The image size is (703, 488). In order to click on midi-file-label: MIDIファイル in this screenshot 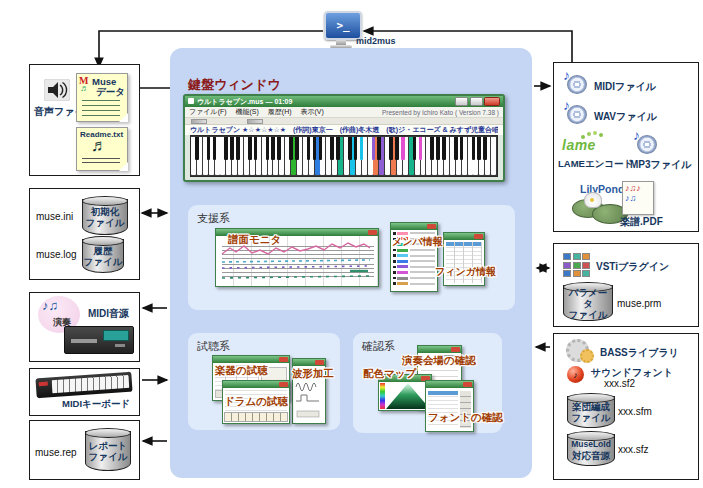, I will do `click(625, 87)`.